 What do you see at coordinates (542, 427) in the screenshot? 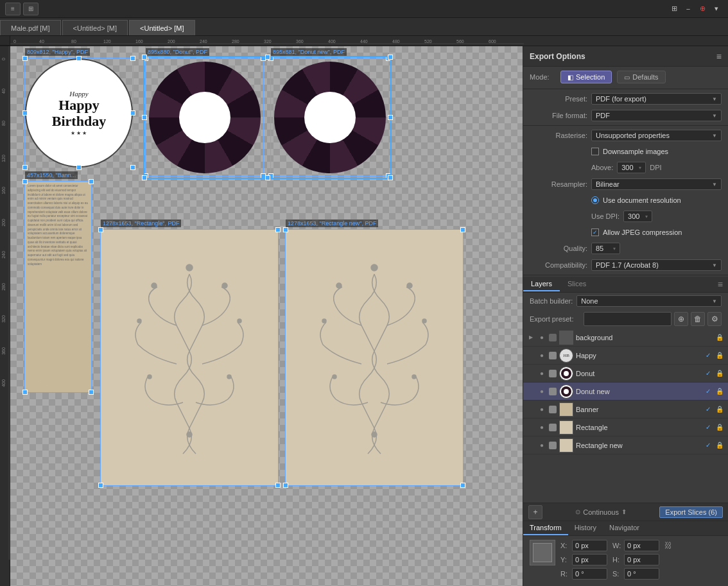
I see `layer-vis-rectangle: ●` at bounding box center [542, 427].